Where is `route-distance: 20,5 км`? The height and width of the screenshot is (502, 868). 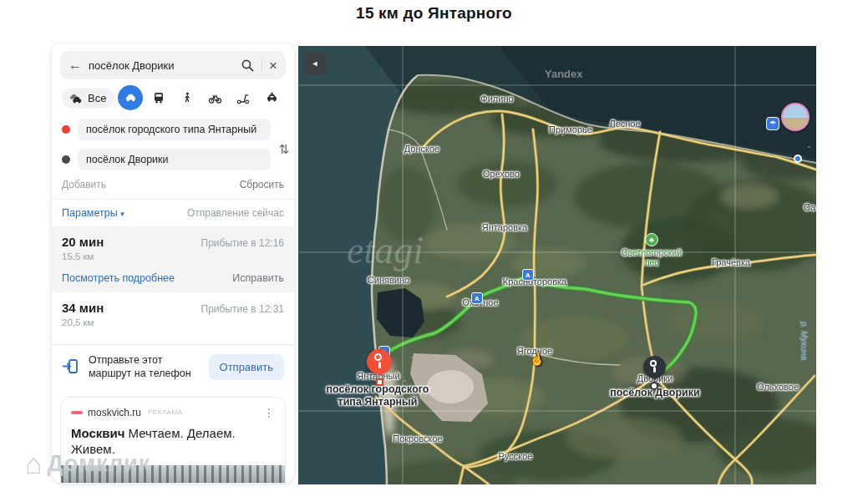 route-distance: 20,5 км is located at coordinates (173, 322).